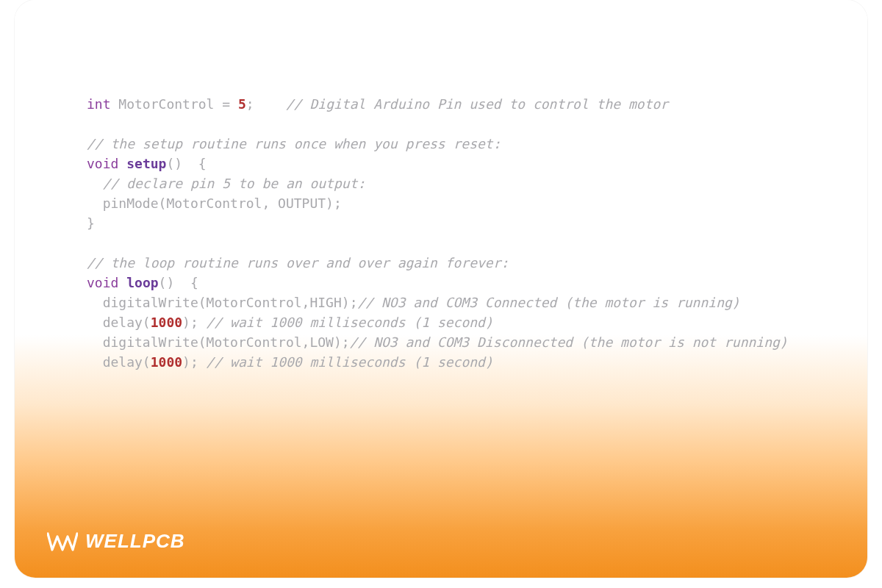 The width and height of the screenshot is (882, 588). What do you see at coordinates (143, 282) in the screenshot?
I see `code-line-loop-decl: void loop() {` at bounding box center [143, 282].